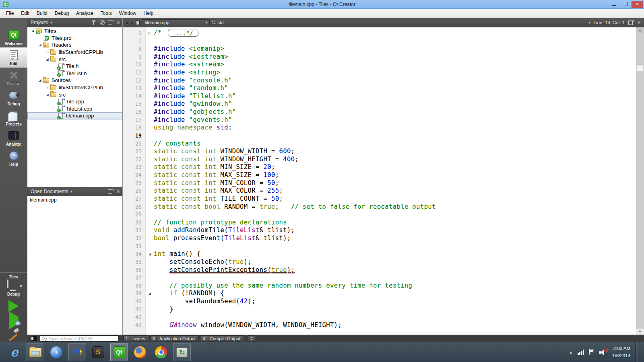  Describe the element at coordinates (75, 31) in the screenshot. I see `tree-item-tiles: ◢QtTiles` at that location.